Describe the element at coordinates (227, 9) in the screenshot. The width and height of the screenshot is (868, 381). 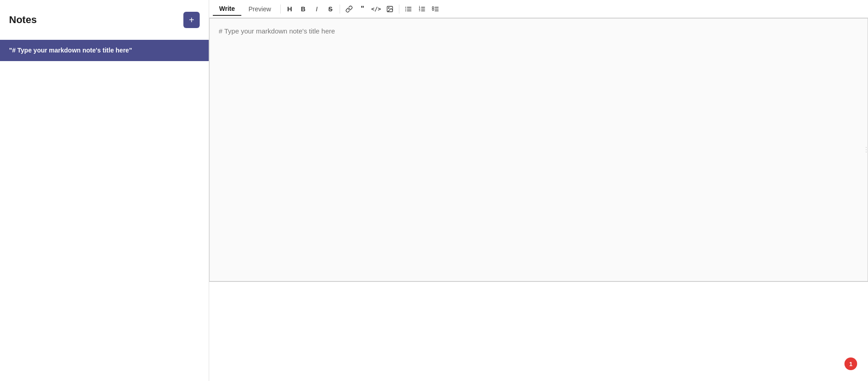
I see `tab-write: Write` at that location.